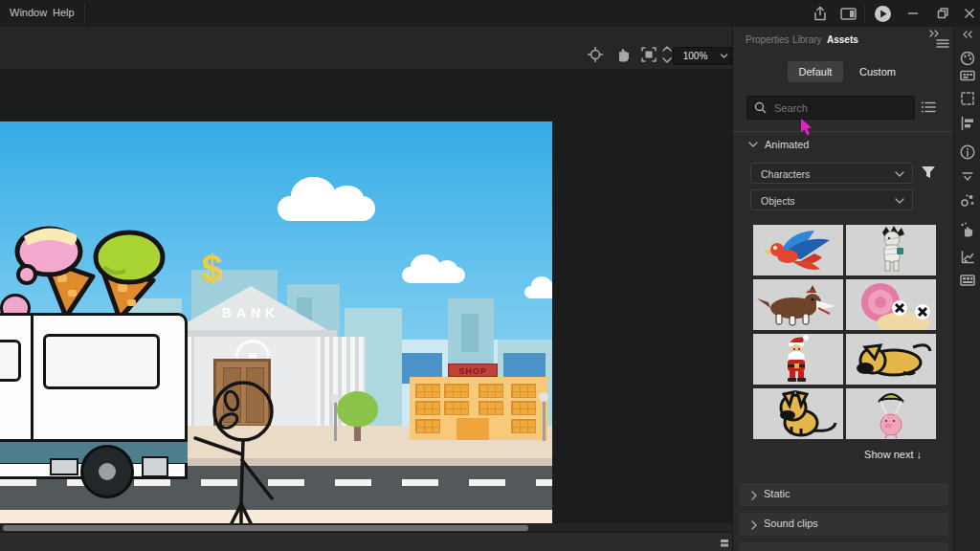 The image size is (980, 551). I want to click on canvas-toolbar: 100%, so click(366, 48).